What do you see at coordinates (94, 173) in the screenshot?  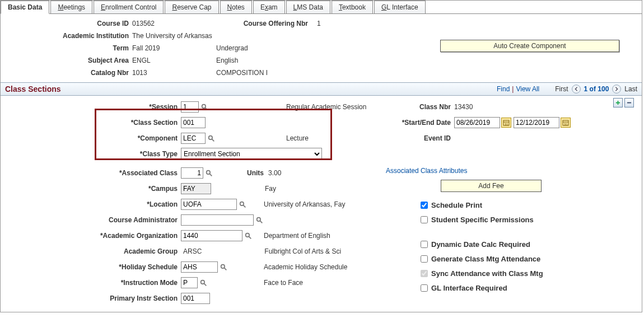 I see `associated-class-label: *Associated Class` at bounding box center [94, 173].